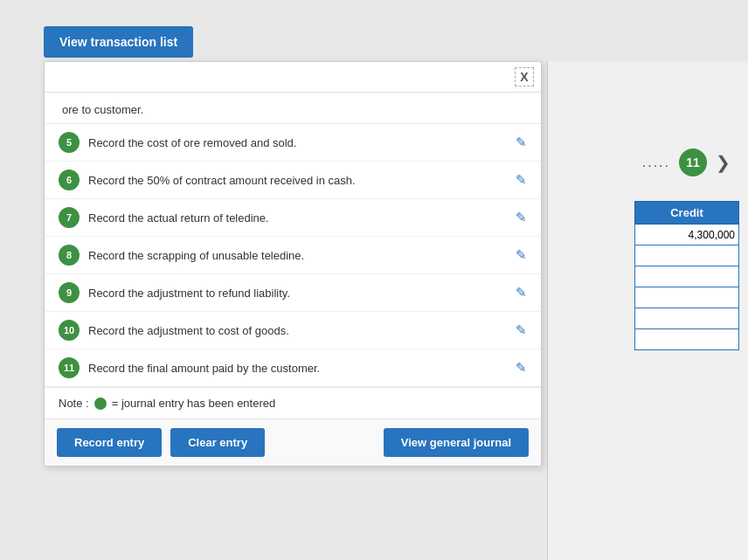 The height and width of the screenshot is (560, 748). I want to click on modal-header: X, so click(293, 77).